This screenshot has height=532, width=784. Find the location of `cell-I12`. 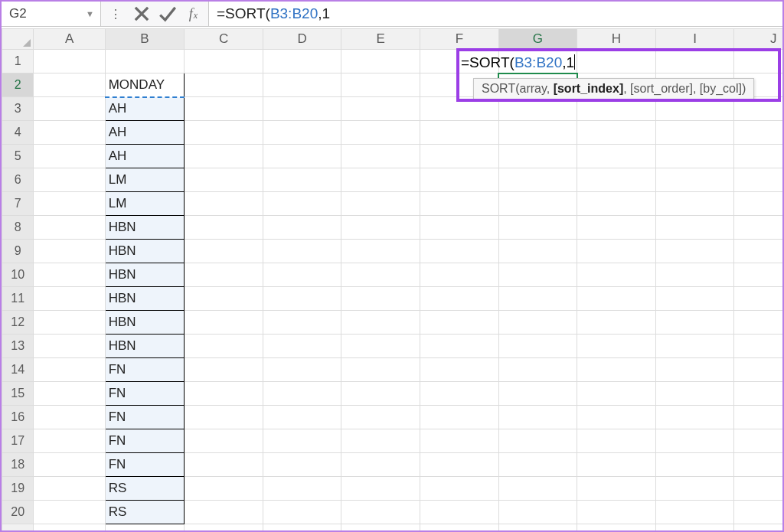

cell-I12 is located at coordinates (695, 323).